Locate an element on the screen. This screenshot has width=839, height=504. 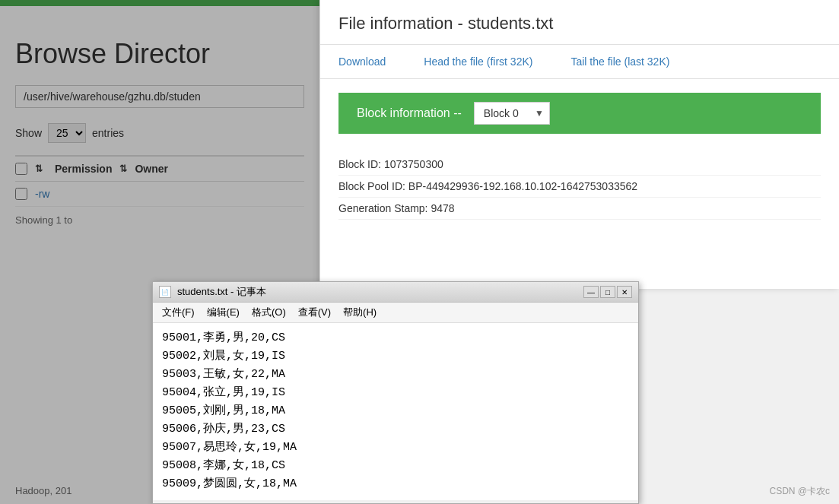
block-info-bar: Block information -- Block 0 ▼ is located at coordinates (580, 113).